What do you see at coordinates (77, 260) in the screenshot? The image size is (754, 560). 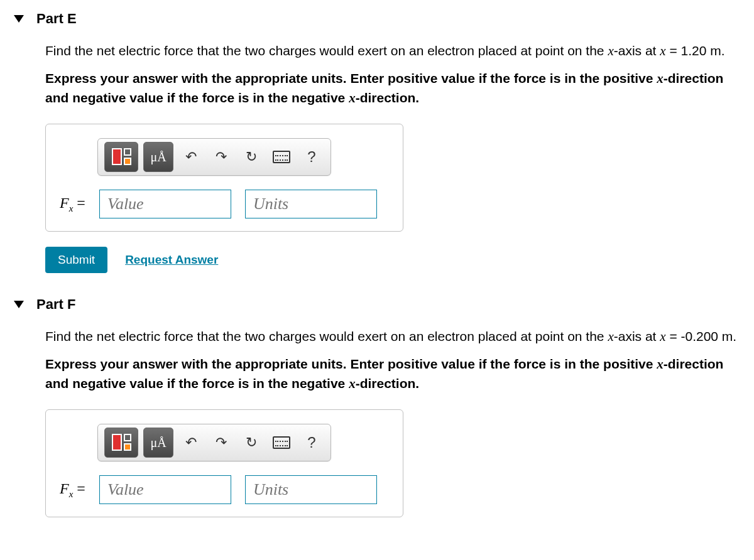 I see `submit-button: Submit` at bounding box center [77, 260].